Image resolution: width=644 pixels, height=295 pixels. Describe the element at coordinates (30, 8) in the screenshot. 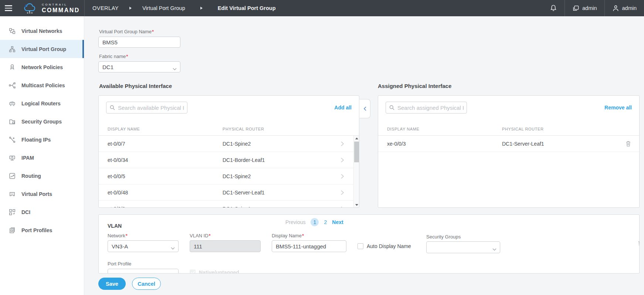

I see `cloud-logo-icon` at that location.